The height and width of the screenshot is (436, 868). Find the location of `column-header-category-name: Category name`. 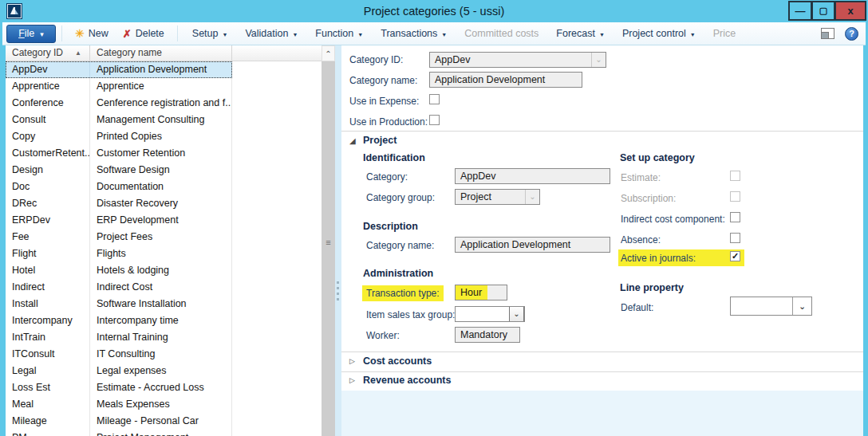

column-header-category-name: Category name is located at coordinates (161, 53).